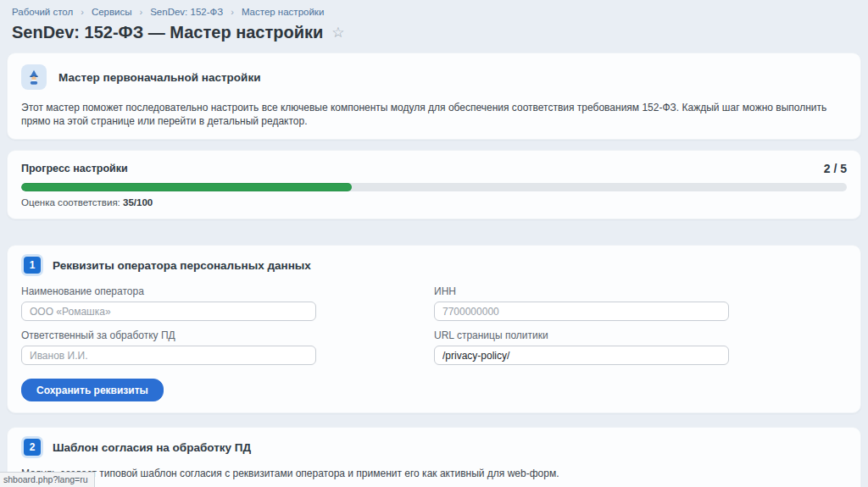 This screenshot has width=868, height=487. Describe the element at coordinates (75, 169) in the screenshot. I see `progress-title: Прогресс настройки` at that location.